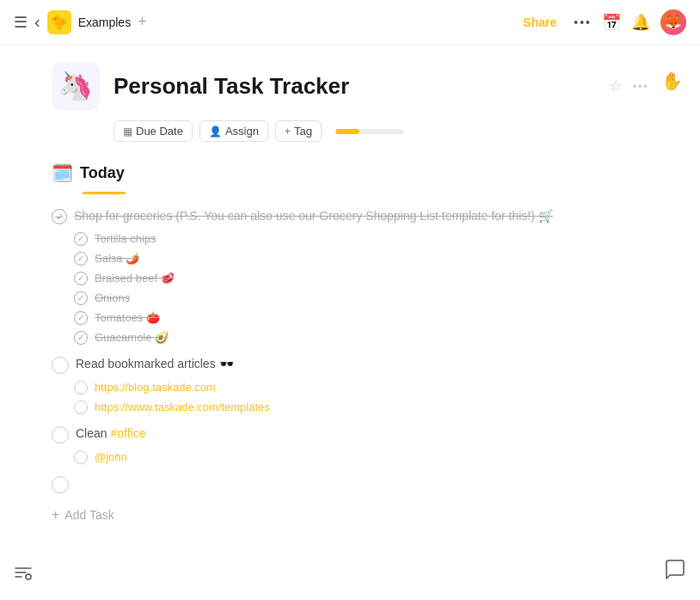 The image size is (700, 600). Describe the element at coordinates (361, 387) in the screenshot. I see `subtask-item: https://blog.taskade.com` at that location.